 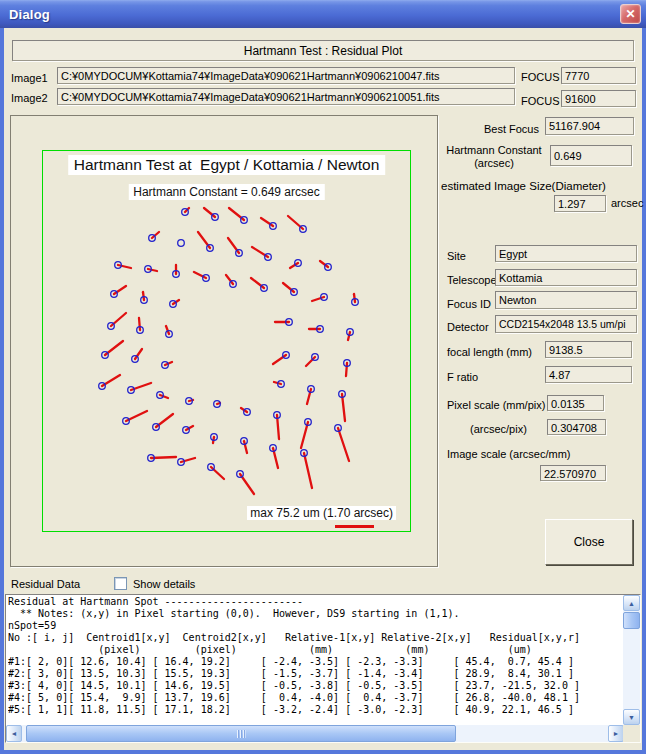 I want to click on scroll-up-button: ▲, so click(x=632, y=603).